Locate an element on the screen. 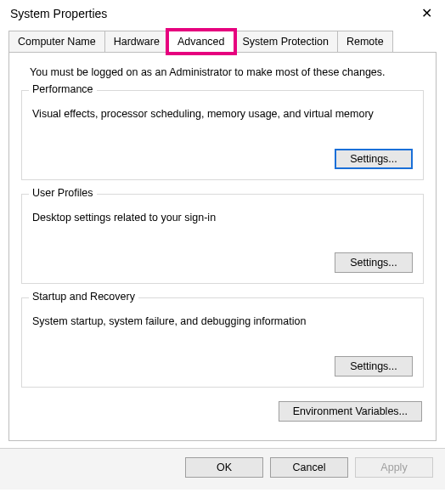 This screenshot has height=504, width=445. group-user-profiles-legend: User Profiles is located at coordinates (63, 193).